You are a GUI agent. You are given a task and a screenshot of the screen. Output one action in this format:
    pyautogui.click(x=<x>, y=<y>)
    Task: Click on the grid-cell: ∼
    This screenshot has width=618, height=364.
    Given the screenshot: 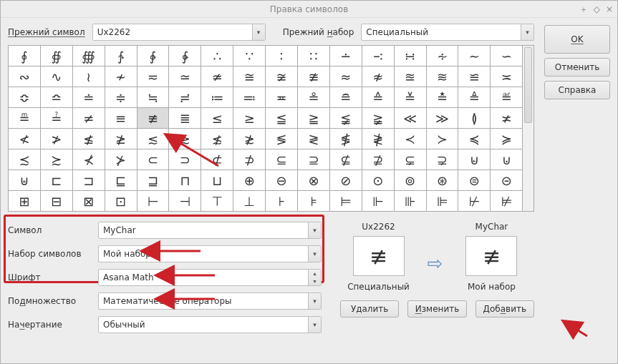 What is the action you would take?
    pyautogui.click(x=474, y=56)
    